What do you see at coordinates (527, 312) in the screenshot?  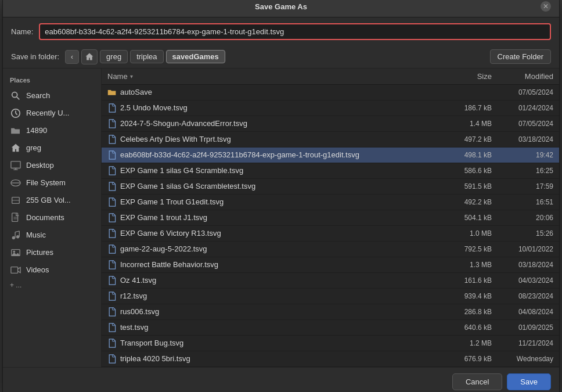 I see `file-modified: 04/08/2024` at bounding box center [527, 312].